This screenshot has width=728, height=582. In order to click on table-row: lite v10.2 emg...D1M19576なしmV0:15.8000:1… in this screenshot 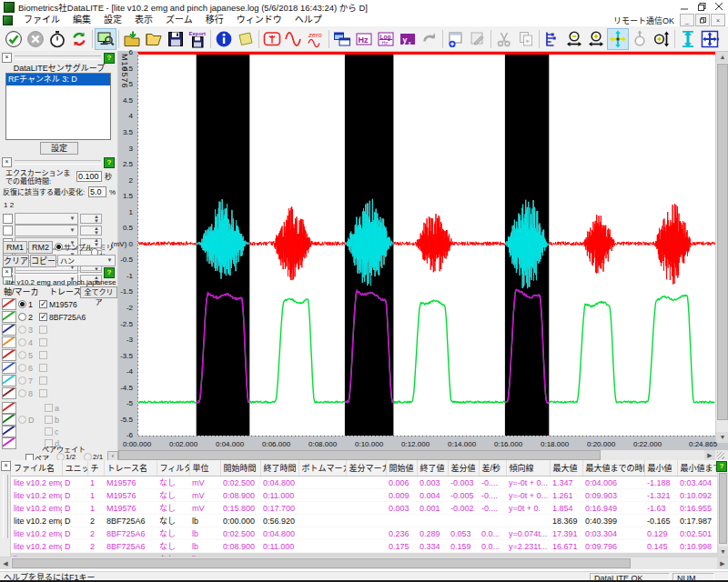, I will do `click(364, 508)`.